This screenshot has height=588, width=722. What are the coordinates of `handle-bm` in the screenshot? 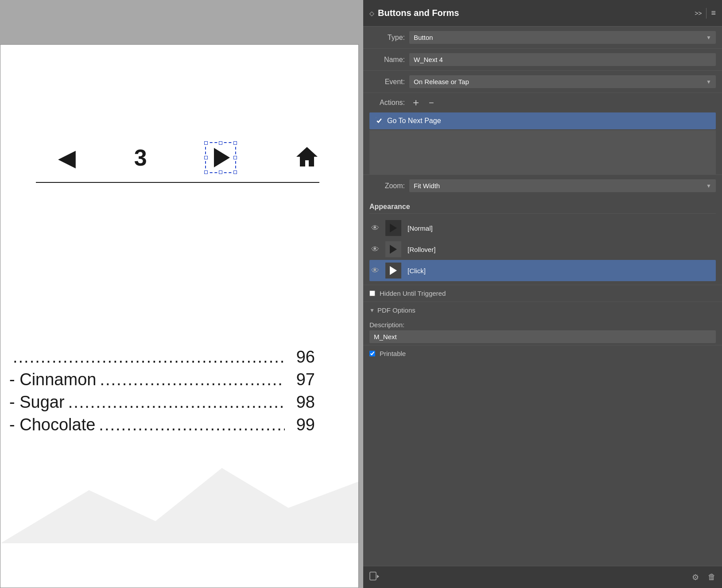 It's located at (221, 172).